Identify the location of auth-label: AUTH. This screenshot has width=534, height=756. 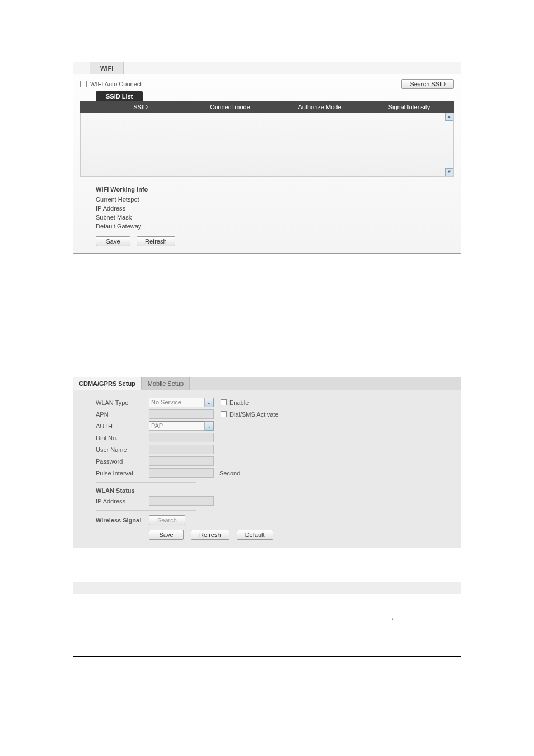
(122, 426).